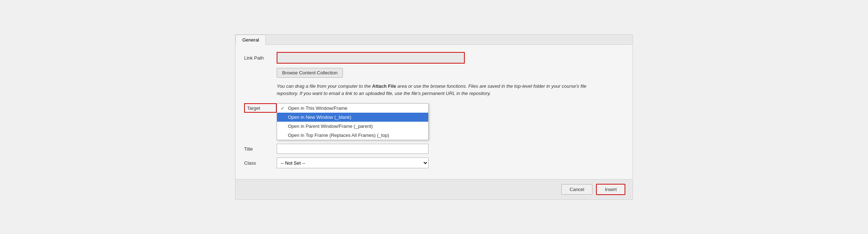 This screenshot has width=868, height=234. I want to click on footer: Cancel Insert, so click(434, 189).